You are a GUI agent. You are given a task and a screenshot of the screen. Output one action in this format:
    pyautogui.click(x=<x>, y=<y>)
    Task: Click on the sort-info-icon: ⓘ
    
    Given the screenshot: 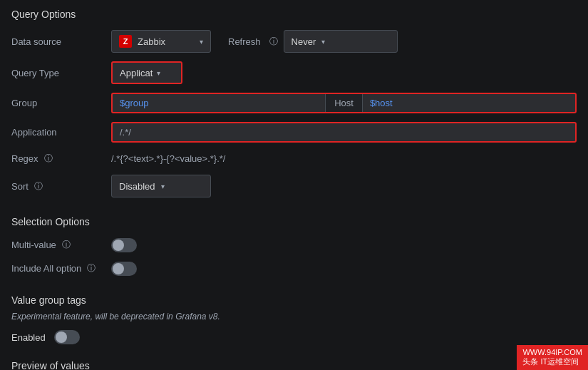 What is the action you would take?
    pyautogui.click(x=38, y=187)
    